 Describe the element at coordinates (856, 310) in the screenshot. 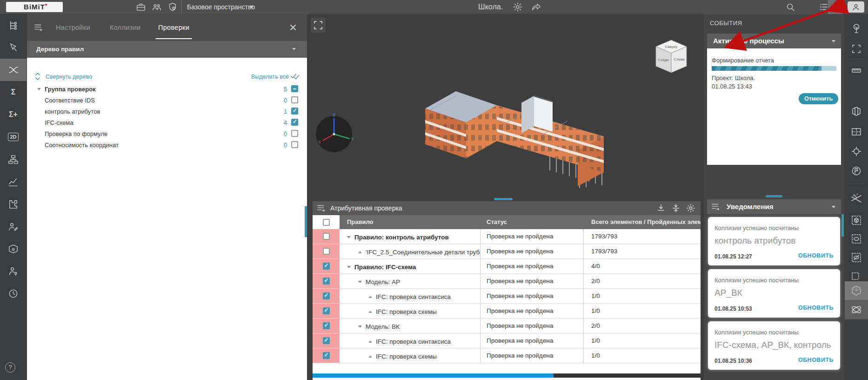

I see `orbit-icon` at that location.